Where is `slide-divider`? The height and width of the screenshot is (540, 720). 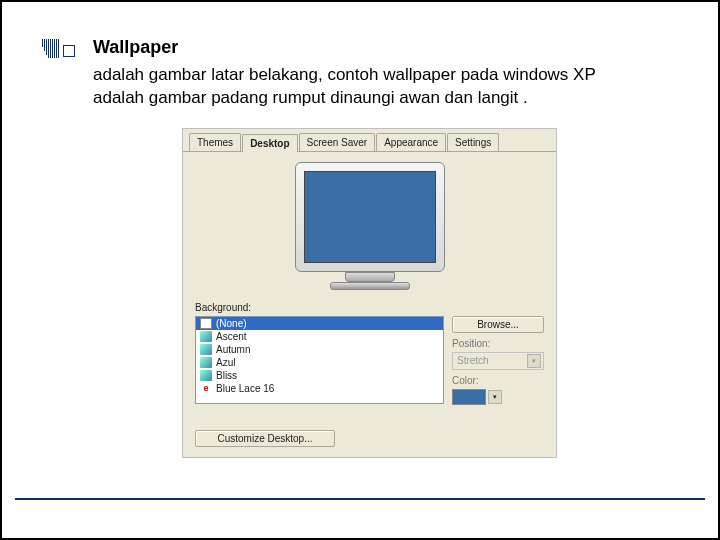
slide-divider is located at coordinates (360, 499).